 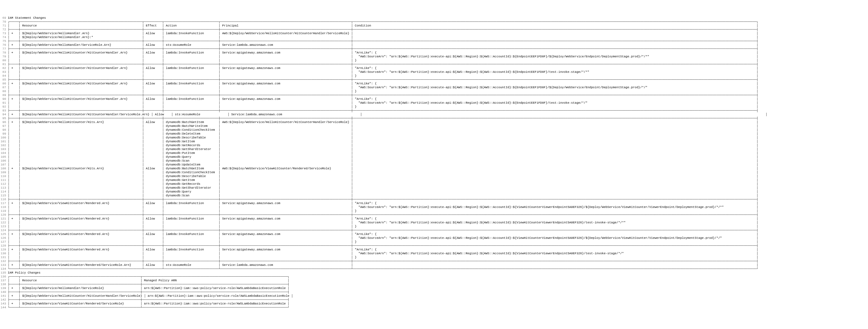 What do you see at coordinates (434, 196) in the screenshot?
I see `code-line: 115│ │ │ │ dynamodb:Scan │ │` at bounding box center [434, 196].